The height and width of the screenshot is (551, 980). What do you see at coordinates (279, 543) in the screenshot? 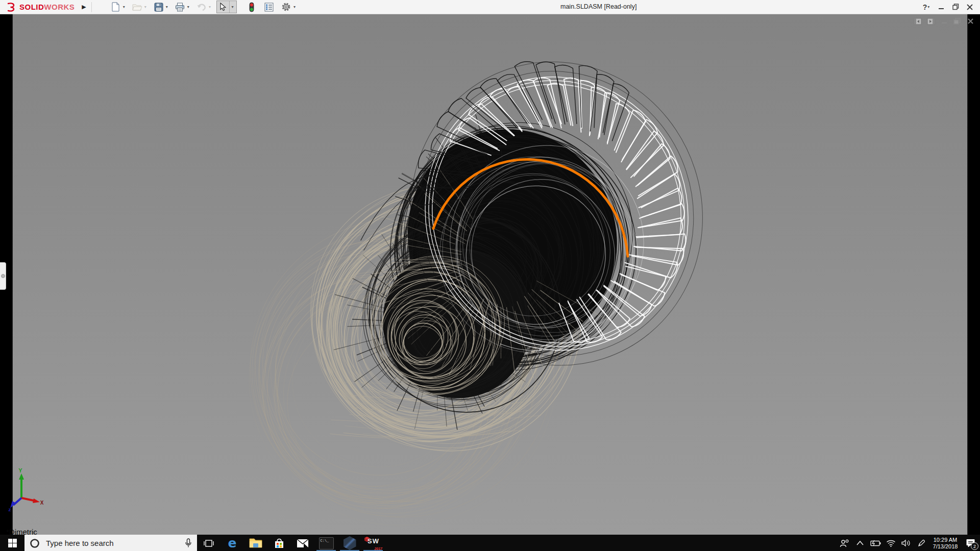
I see `store-icon` at bounding box center [279, 543].